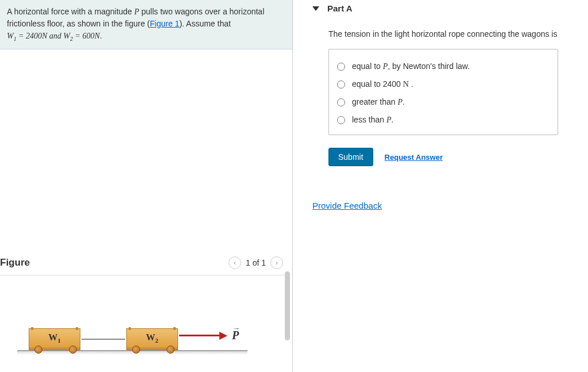 The height and width of the screenshot is (372, 588). I want to click on figure-canvas: W1 W2 → P, so click(132, 333).